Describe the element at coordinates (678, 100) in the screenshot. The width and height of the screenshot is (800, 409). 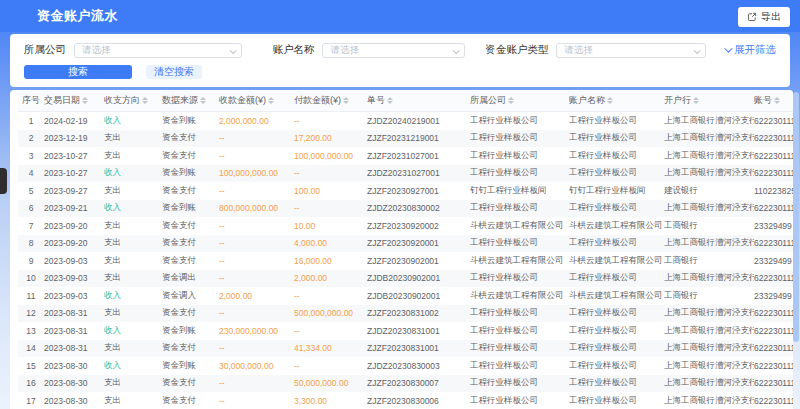
I see `column-label: 开户行` at that location.